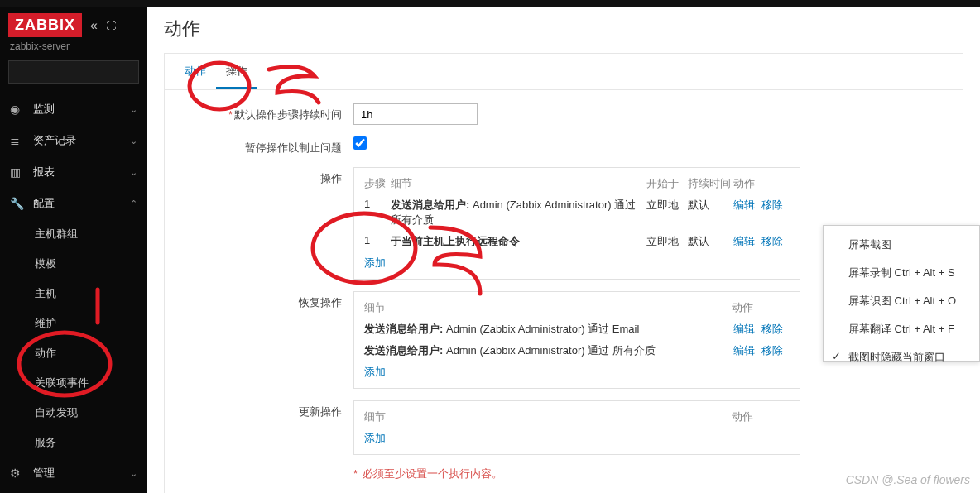  What do you see at coordinates (74, 264) in the screenshot?
I see `sidebar-item-templates: 模板` at bounding box center [74, 264].